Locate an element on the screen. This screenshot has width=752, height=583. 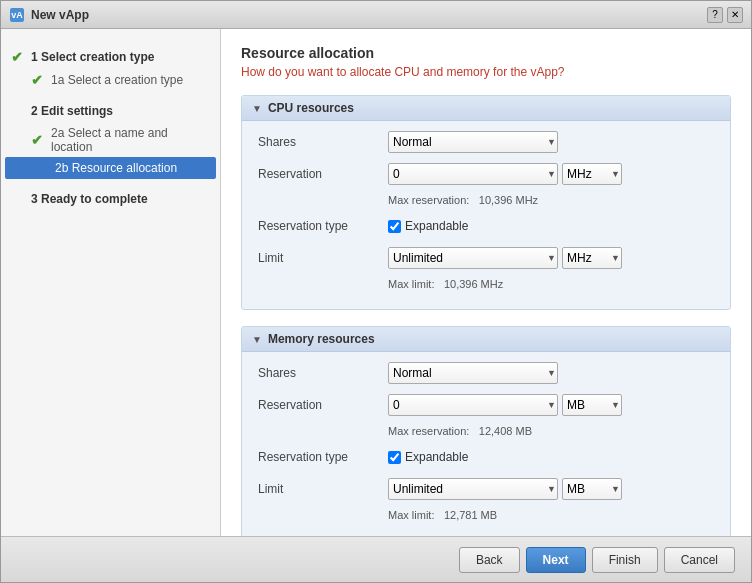
cpu-limit-row: Limit Unlimited Custom ▼ is located at coordinates (486, 258).